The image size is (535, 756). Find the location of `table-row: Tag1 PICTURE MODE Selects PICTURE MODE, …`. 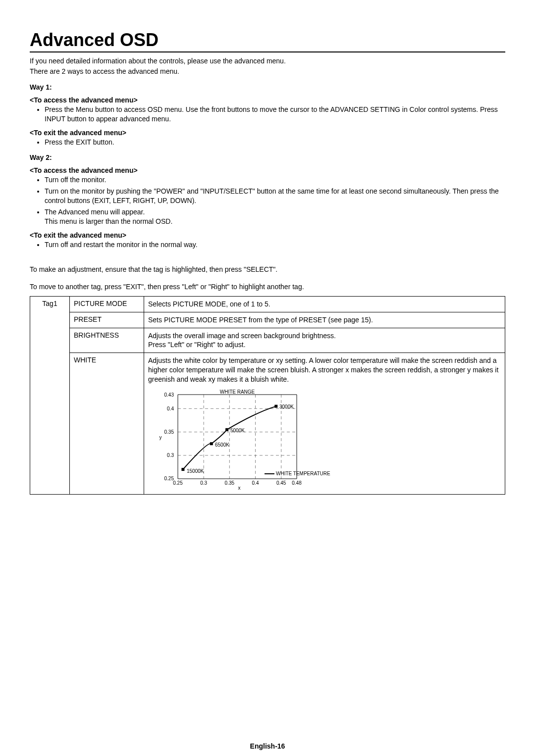

table-row: Tag1 PICTURE MODE Selects PICTURE MODE, … is located at coordinates (268, 304).